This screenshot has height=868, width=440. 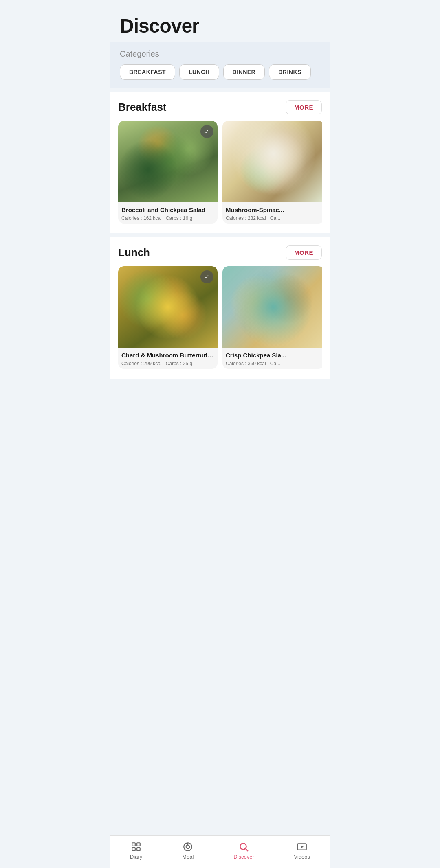 What do you see at coordinates (168, 210) in the screenshot?
I see `breakfast-card-1-title: Broccoli and Chickpea Salad` at bounding box center [168, 210].